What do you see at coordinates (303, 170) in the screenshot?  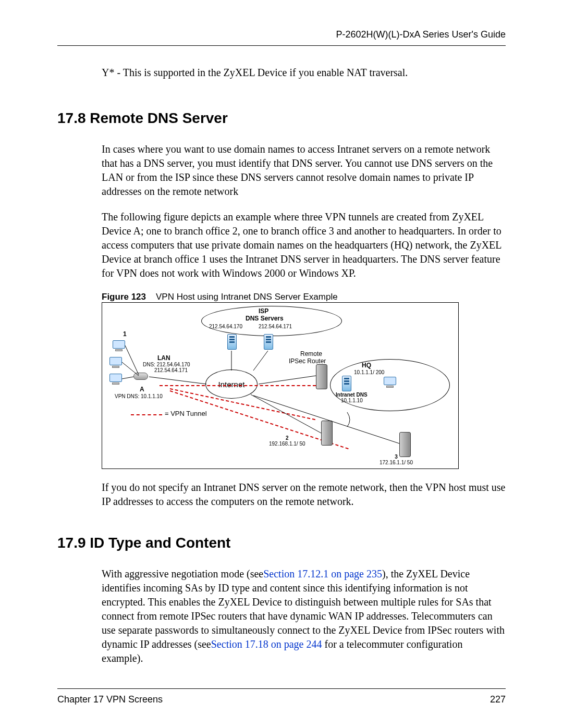 I see `section-17-8-para1: In cases where you want to use domain na…` at bounding box center [303, 170].